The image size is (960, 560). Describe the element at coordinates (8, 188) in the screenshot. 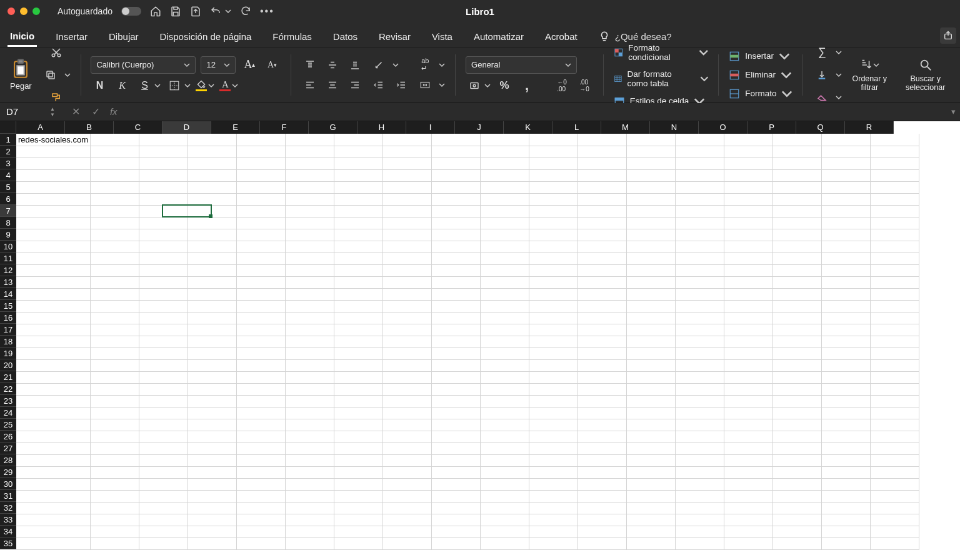

I see `row-header: 5` at that location.